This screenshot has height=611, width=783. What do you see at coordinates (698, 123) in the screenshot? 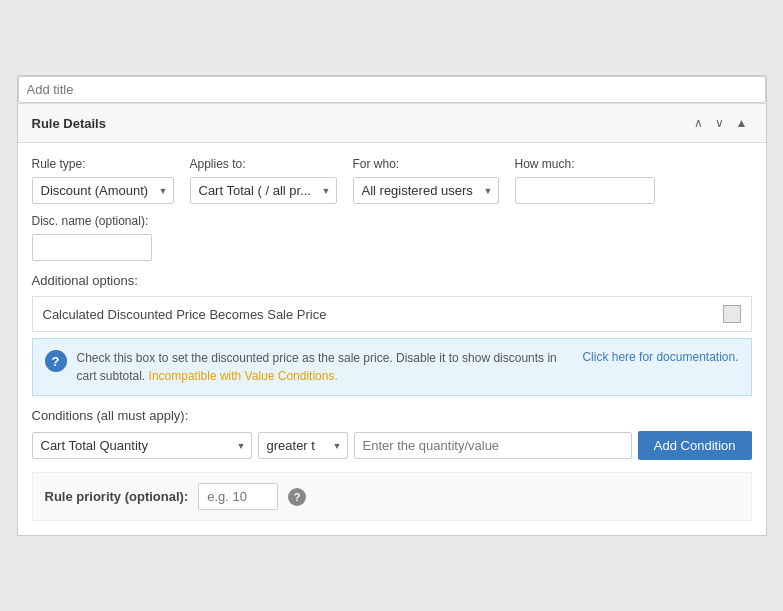
I see `collapse-up-button: ∧` at bounding box center [698, 123].